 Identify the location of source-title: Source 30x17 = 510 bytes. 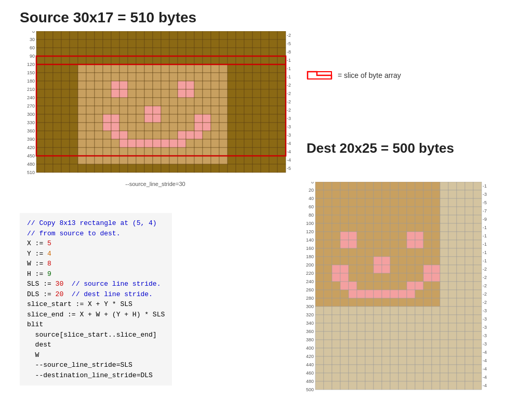
(108, 18).